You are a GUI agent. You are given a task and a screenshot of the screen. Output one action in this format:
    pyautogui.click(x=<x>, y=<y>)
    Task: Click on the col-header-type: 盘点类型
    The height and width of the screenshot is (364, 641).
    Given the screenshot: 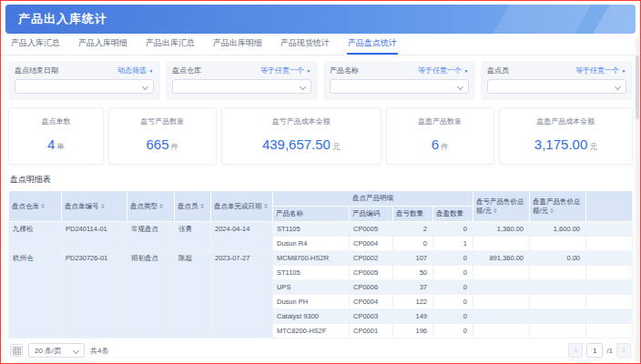 What is the action you would take?
    pyautogui.click(x=151, y=207)
    